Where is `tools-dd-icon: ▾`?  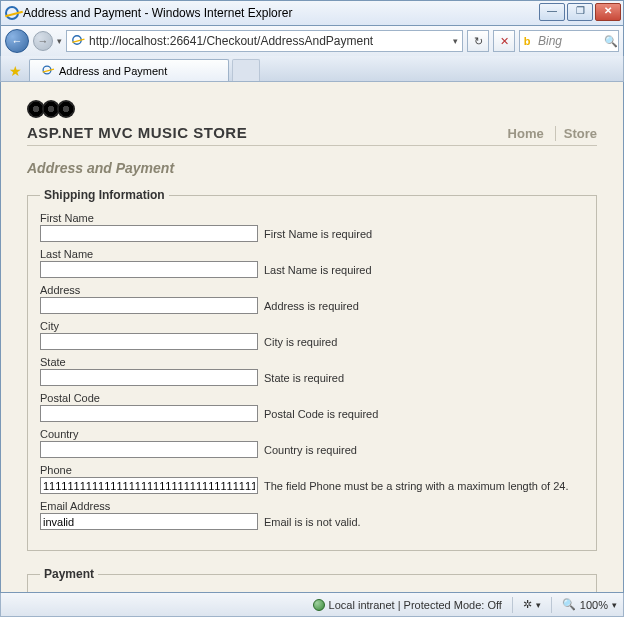
tools-dd-icon: ▾ is located at coordinates (538, 605).